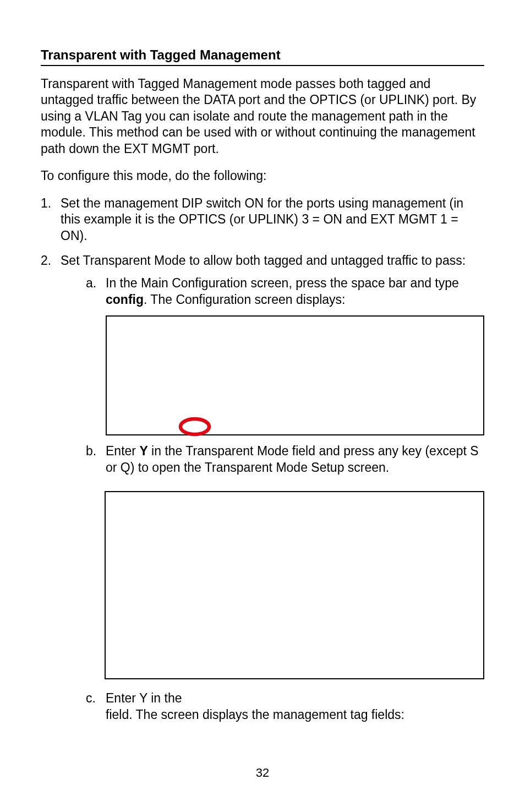 The height and width of the screenshot is (812, 525). Describe the element at coordinates (262, 176) in the screenshot. I see `lead-paragraph: To configure this mode, do the following…` at that location.